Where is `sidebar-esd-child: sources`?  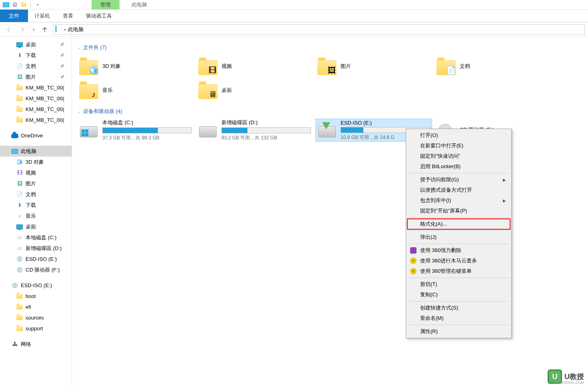 sidebar-esd-child: sources is located at coordinates (36, 318).